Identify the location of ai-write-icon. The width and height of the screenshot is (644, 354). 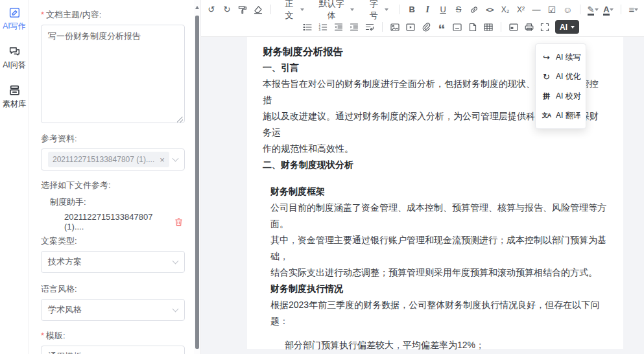
(14, 13).